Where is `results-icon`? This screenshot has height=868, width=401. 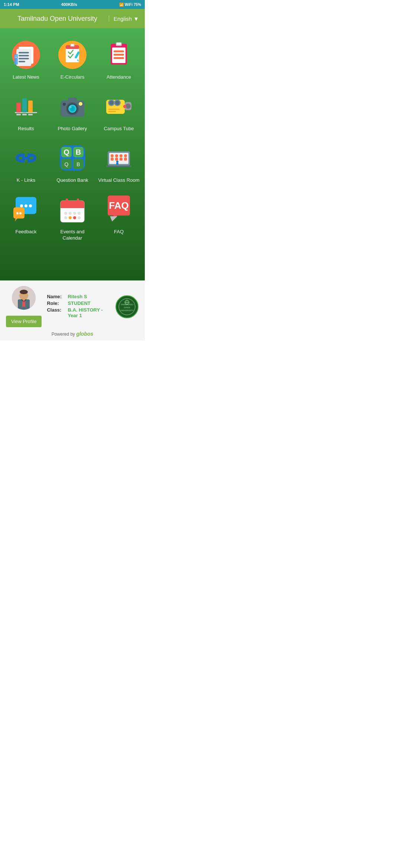
results-icon is located at coordinates (26, 106).